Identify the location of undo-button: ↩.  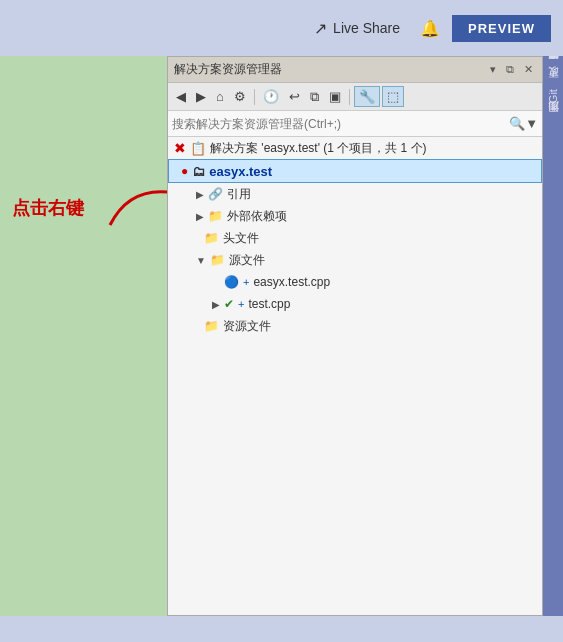
(294, 96).